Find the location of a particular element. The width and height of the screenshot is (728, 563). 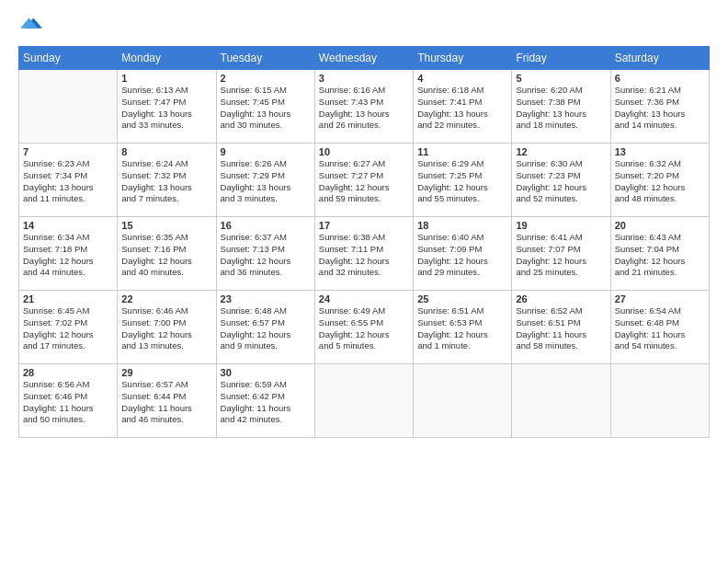

day-info: Sunrise: 6:40 AMSunset: 7:09 PMDaylight:… is located at coordinates (462, 256).